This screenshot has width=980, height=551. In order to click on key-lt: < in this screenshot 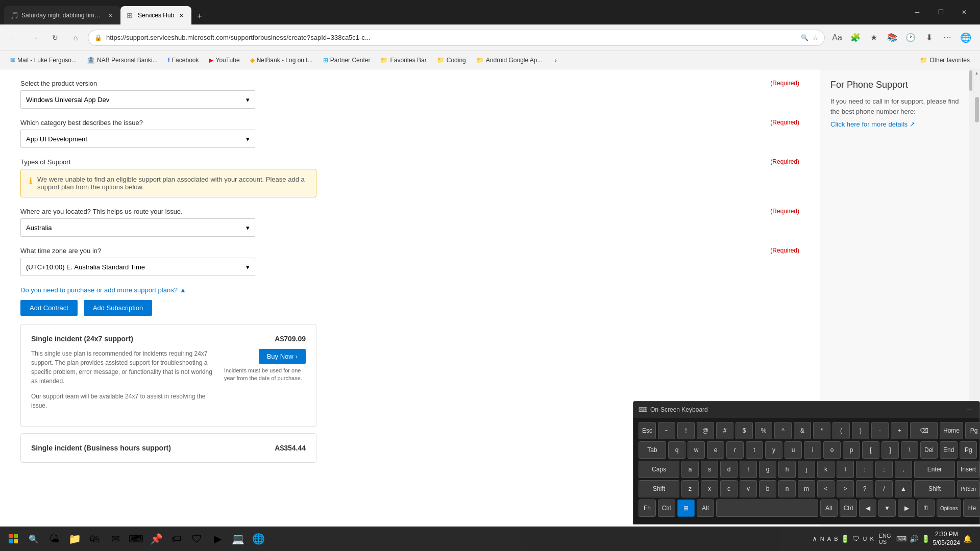, I will do `click(826, 489)`.